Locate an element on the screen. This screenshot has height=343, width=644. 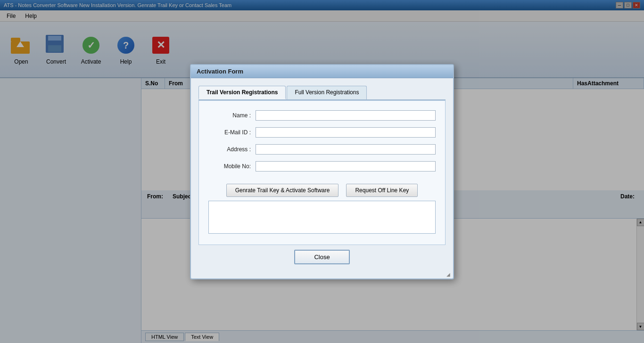
name-row: Name : is located at coordinates (322, 115).